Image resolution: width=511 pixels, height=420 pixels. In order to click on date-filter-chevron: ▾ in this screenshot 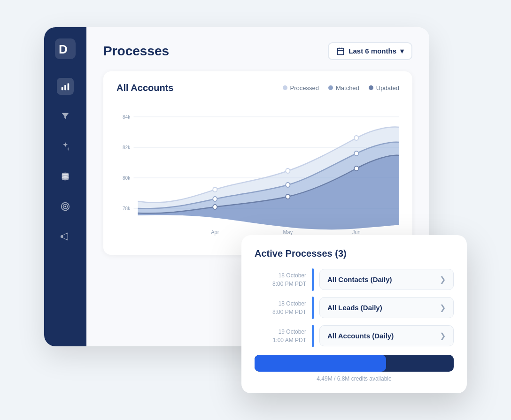, I will do `click(402, 51)`.